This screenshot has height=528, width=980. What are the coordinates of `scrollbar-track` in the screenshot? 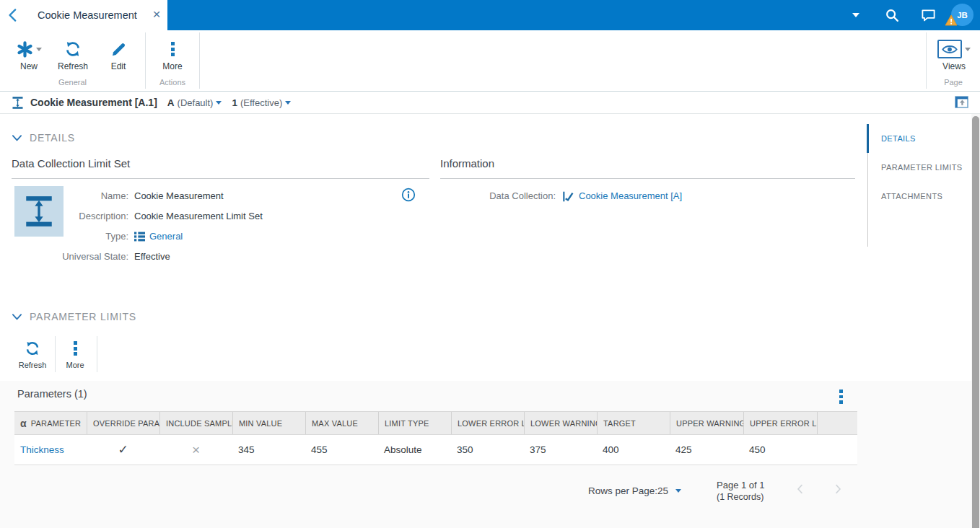 It's located at (976, 321).